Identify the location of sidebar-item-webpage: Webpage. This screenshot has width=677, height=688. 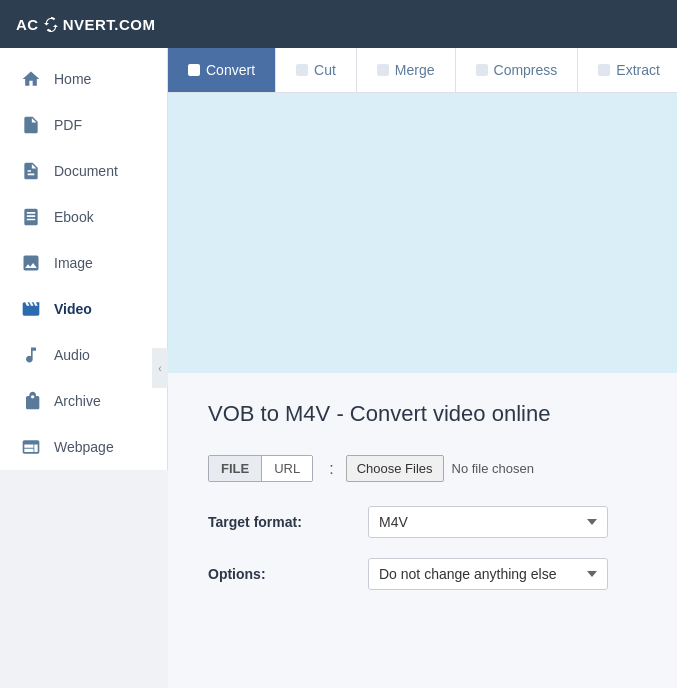
(84, 447).